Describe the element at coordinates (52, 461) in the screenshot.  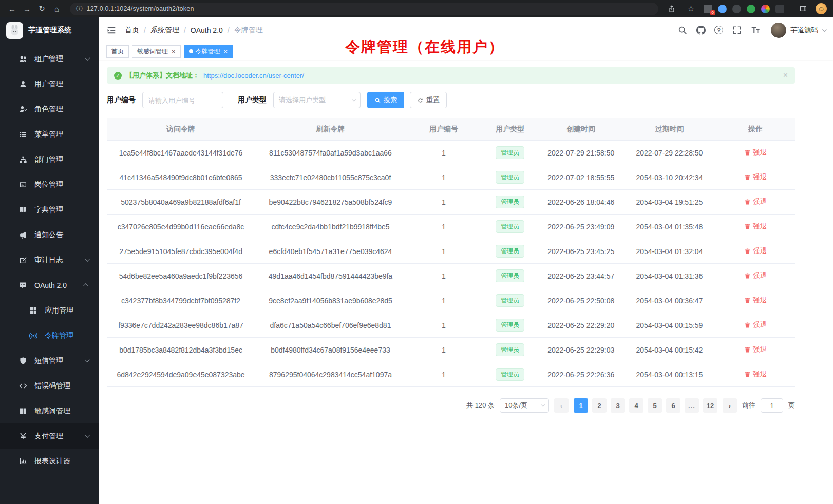
I see `sidebar-item-label: 报表设计器` at that location.